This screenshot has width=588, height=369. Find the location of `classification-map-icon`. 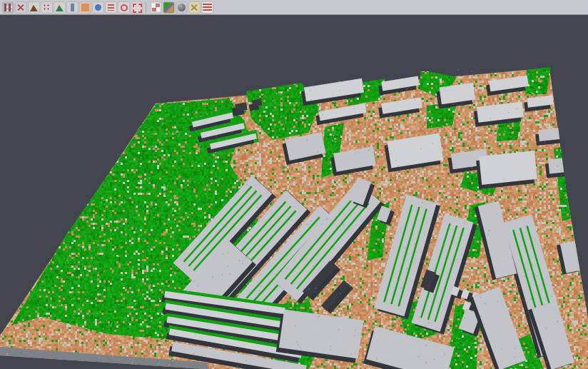

classification-map-icon is located at coordinates (168, 7).